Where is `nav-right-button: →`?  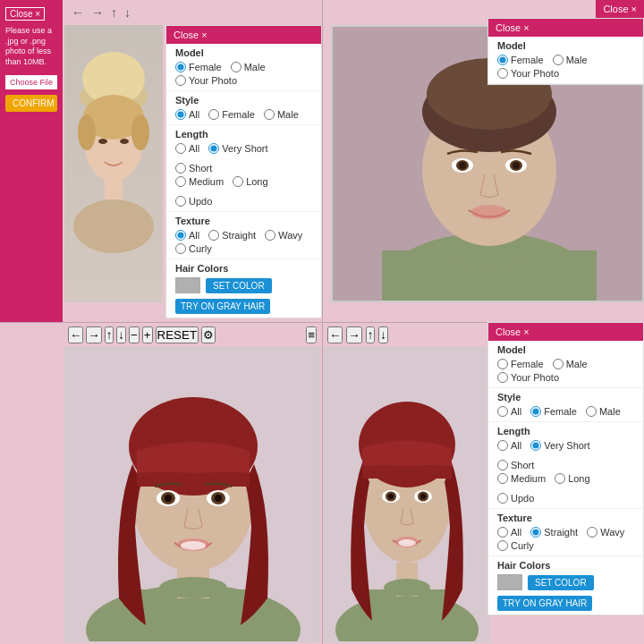 nav-right-button: → is located at coordinates (97, 13).